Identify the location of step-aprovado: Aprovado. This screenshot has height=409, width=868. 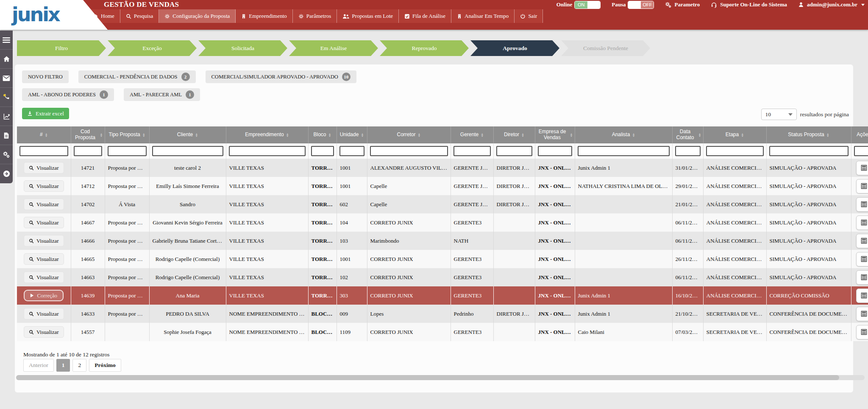
(515, 48).